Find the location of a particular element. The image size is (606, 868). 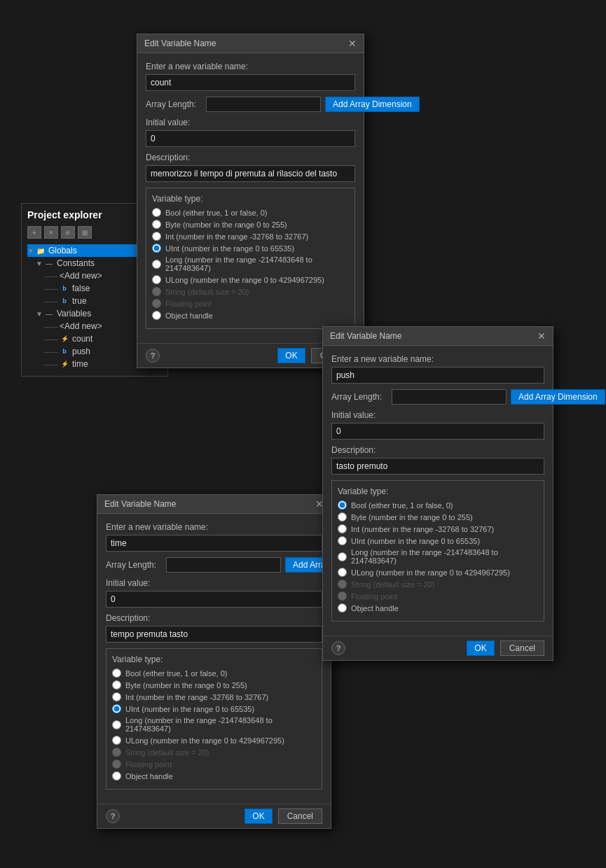

type-bool-label3: Bool (either true, 1 or false, 0) is located at coordinates (177, 673).